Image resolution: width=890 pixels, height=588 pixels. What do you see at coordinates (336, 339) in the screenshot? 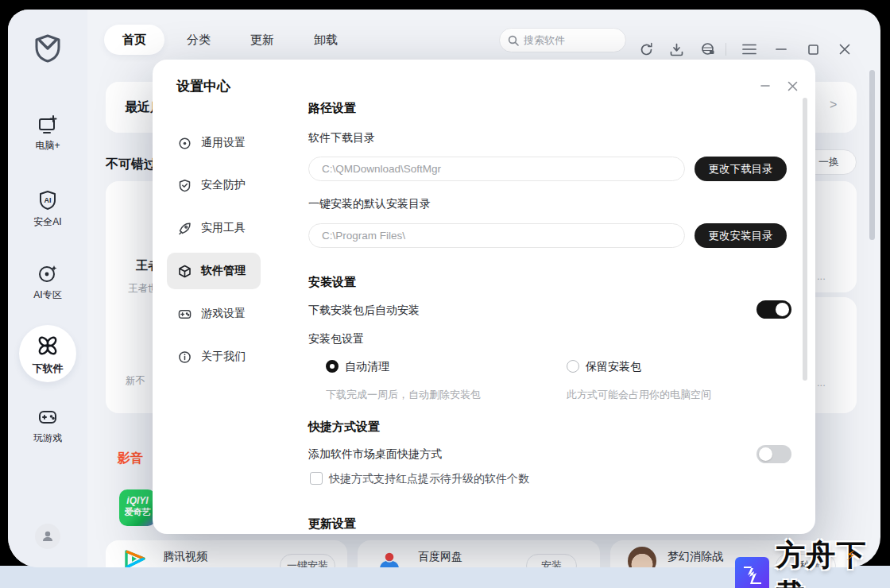
I see `package-setting-label: 安装包设置` at bounding box center [336, 339].